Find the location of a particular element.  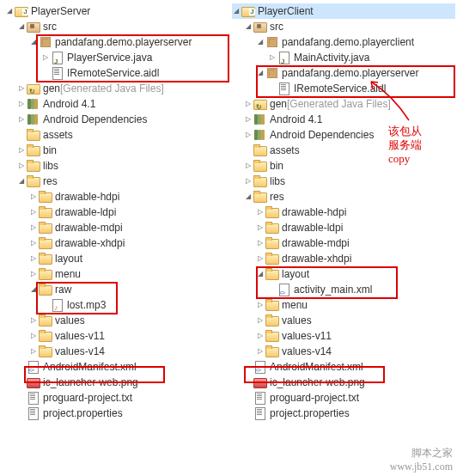

package-node: ◢pandafang.demo.playerclient is located at coordinates (344, 42).